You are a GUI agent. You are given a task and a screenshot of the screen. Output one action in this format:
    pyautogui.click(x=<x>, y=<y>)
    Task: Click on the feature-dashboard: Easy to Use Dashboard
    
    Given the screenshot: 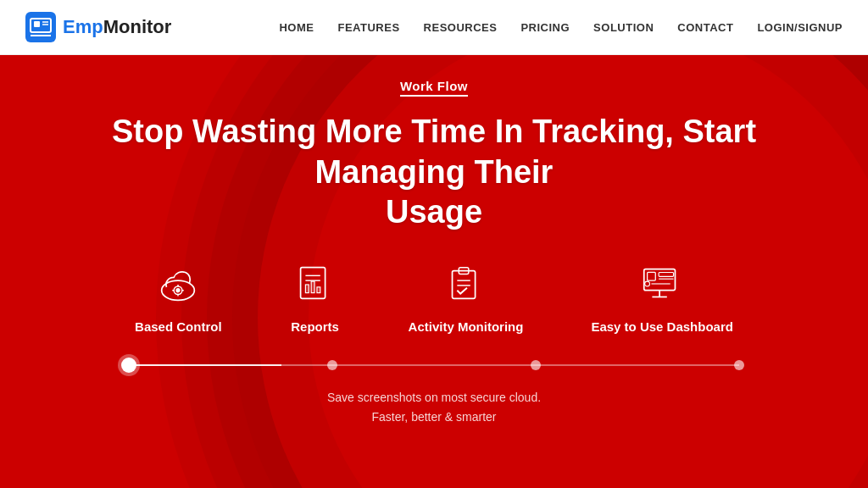 What is the action you would take?
    pyautogui.click(x=662, y=297)
    